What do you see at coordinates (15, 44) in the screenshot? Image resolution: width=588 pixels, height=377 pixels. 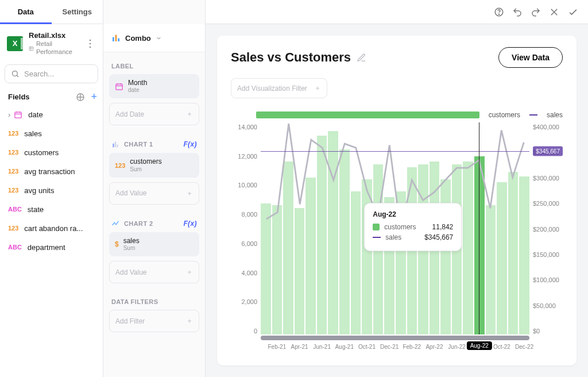 I see `excel-icon: X` at bounding box center [15, 44].